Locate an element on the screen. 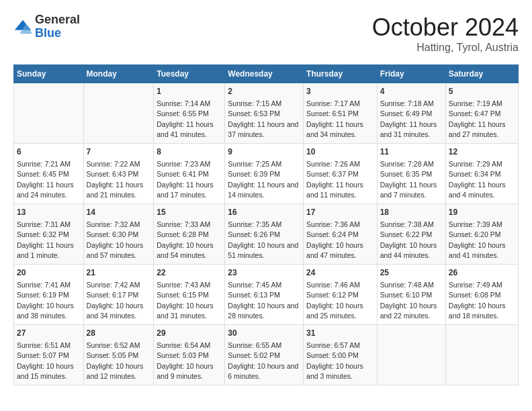  calendar-cell: 24Sunrise: 7:46 AM Sunset: 6:12 PM Dayli… is located at coordinates (341, 295).